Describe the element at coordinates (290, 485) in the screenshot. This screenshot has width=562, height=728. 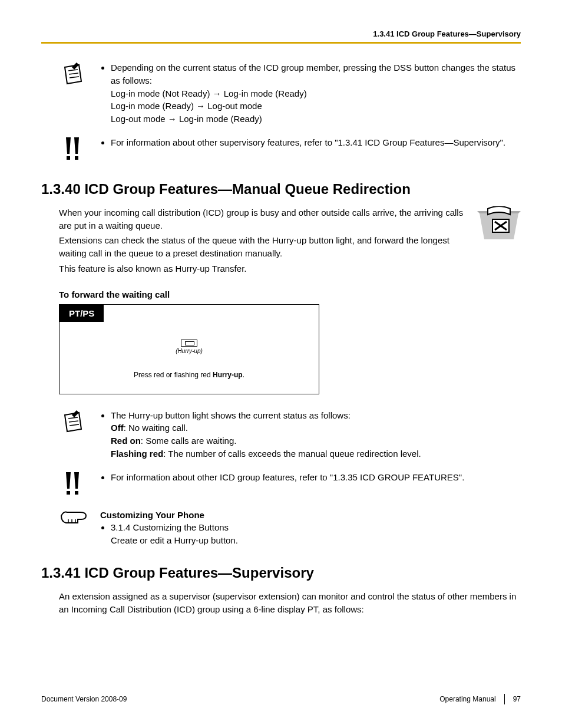
I see `tip-block: For information about other ICD group fe…` at that location.